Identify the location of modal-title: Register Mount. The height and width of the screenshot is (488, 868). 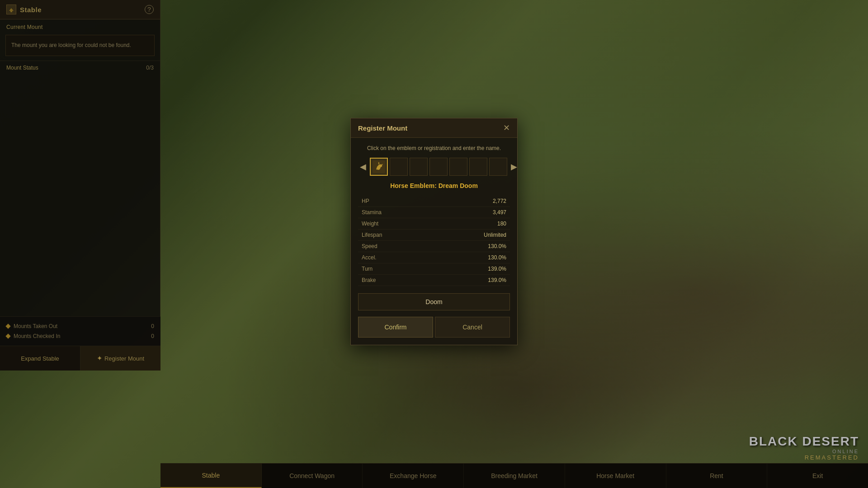
(382, 128).